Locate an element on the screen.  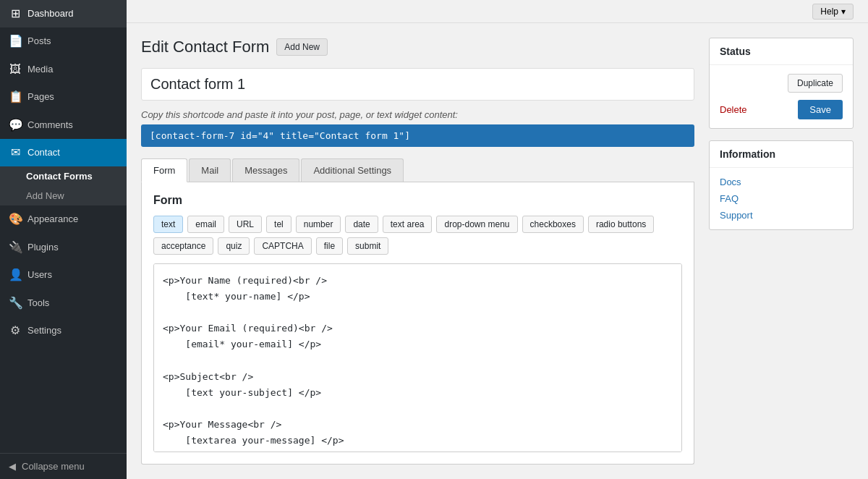
tag-btn-acceptance: acceptance is located at coordinates (184, 246).